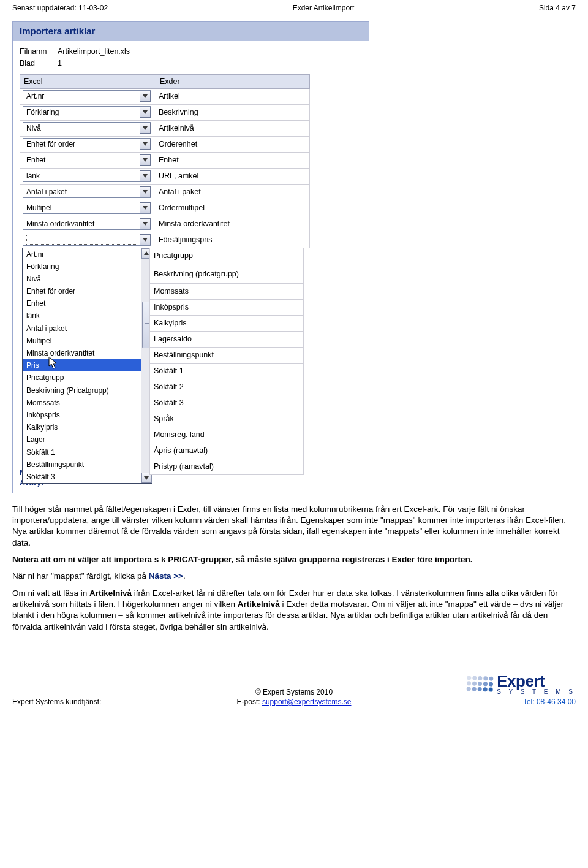 The image size is (588, 868). Describe the element at coordinates (233, 81) in the screenshot. I see `column-header-exder: Exder` at that location.